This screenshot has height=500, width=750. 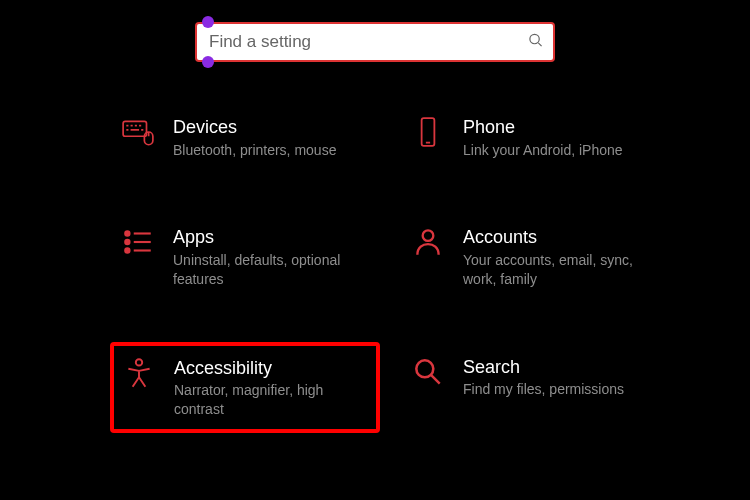 I want to click on category-title: Accessibility, so click(x=271, y=369).